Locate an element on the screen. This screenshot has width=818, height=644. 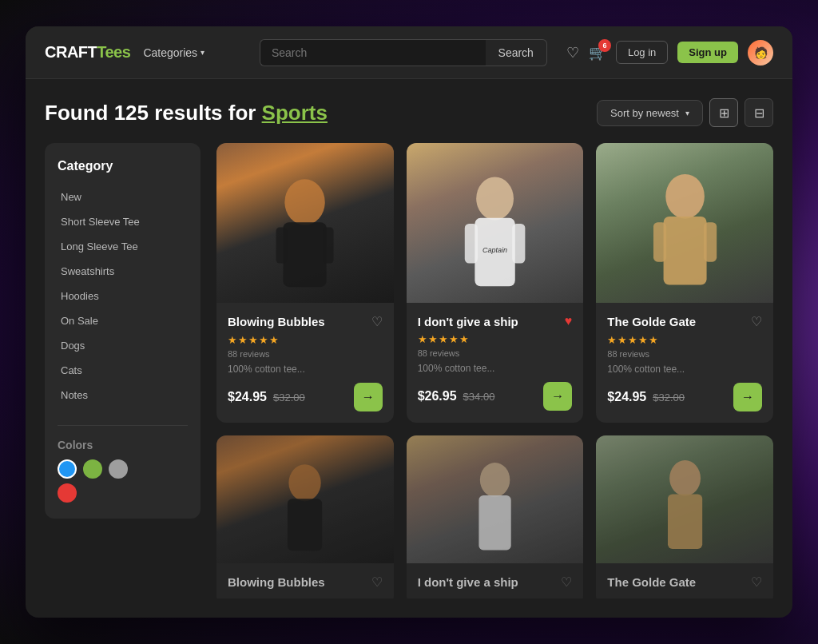
color-swatch-blue is located at coordinates (67, 469).